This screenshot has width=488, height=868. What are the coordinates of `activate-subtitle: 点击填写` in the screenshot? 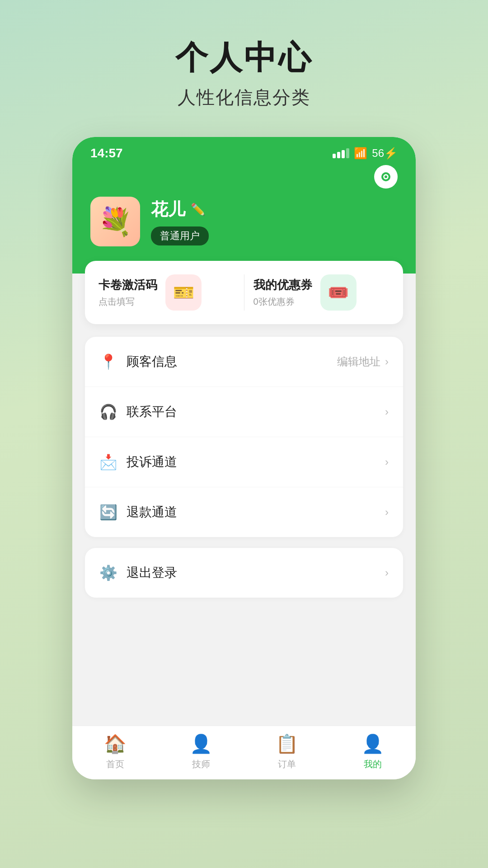 It's located at (128, 302).